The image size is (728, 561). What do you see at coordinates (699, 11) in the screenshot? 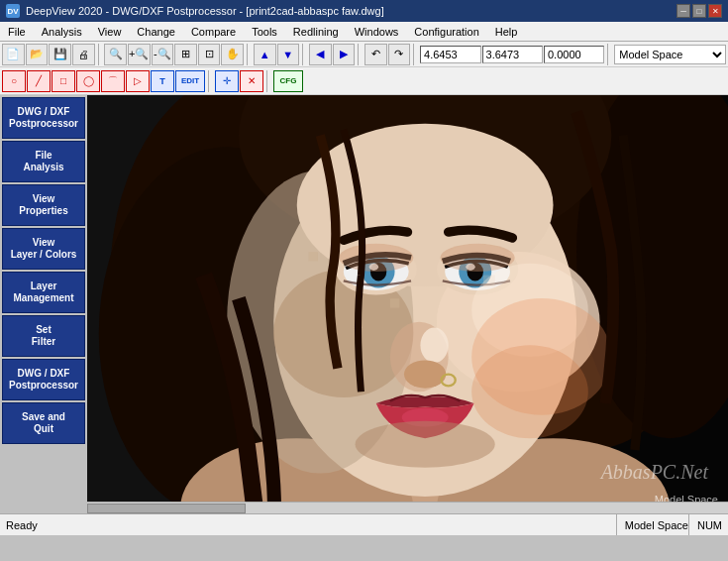
I see `maximize-button: □` at bounding box center [699, 11].